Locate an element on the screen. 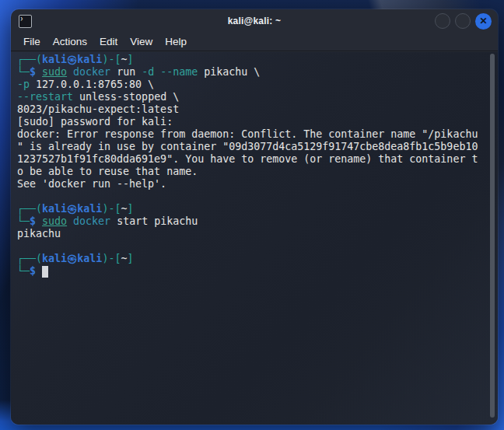  terminal-line: 8023/pikachu-expect:latest is located at coordinates (252, 110).